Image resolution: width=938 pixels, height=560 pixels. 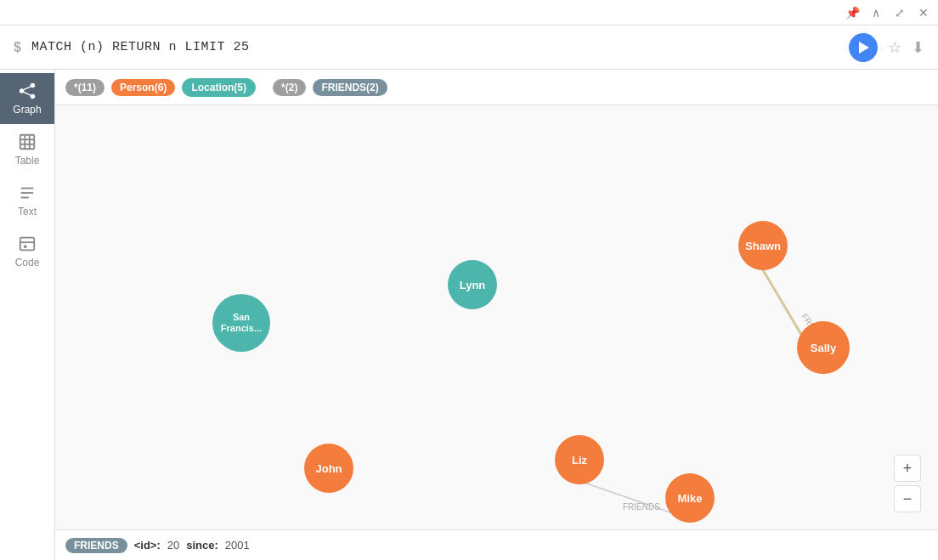 I want to click on table-icon, so click(x=27, y=142).